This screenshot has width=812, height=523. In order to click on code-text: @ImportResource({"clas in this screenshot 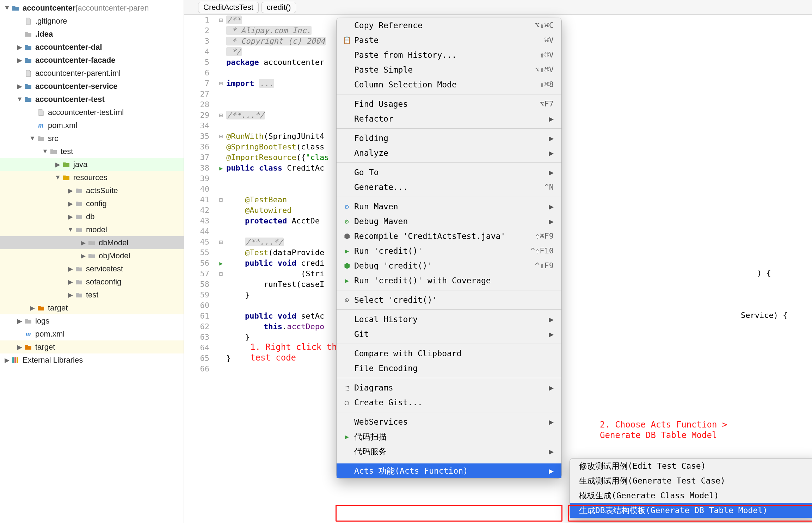, I will do `click(278, 158)`.